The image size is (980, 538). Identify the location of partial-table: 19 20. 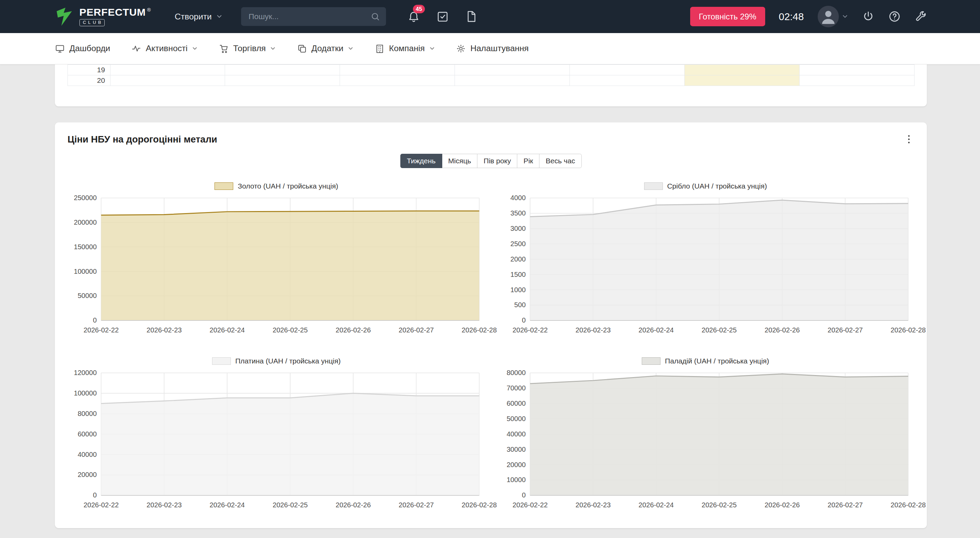
(491, 75).